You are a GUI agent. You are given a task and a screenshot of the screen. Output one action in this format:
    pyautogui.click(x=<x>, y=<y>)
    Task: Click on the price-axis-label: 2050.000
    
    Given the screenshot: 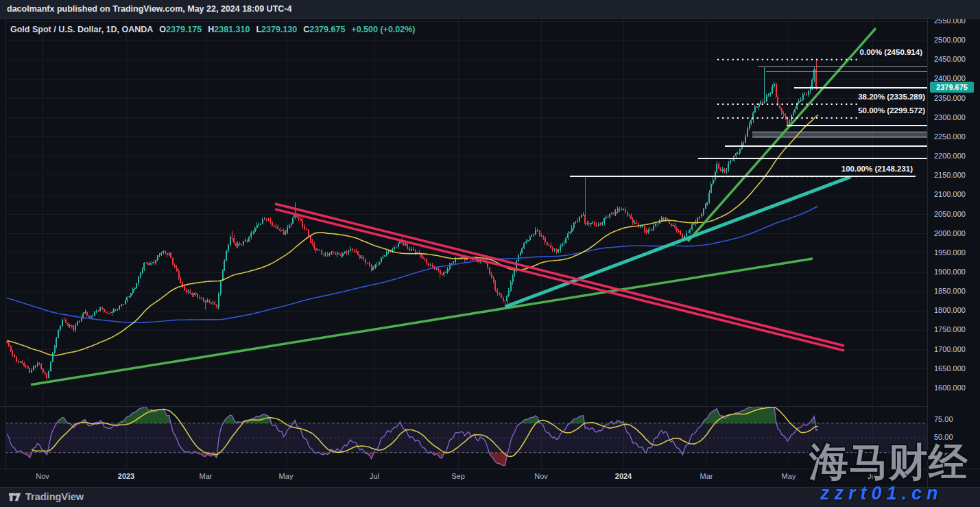 What is the action you would take?
    pyautogui.click(x=950, y=214)
    